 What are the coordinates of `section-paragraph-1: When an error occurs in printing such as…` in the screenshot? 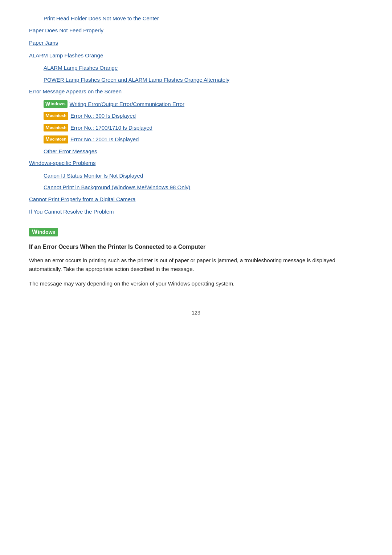 It's located at (196, 265).